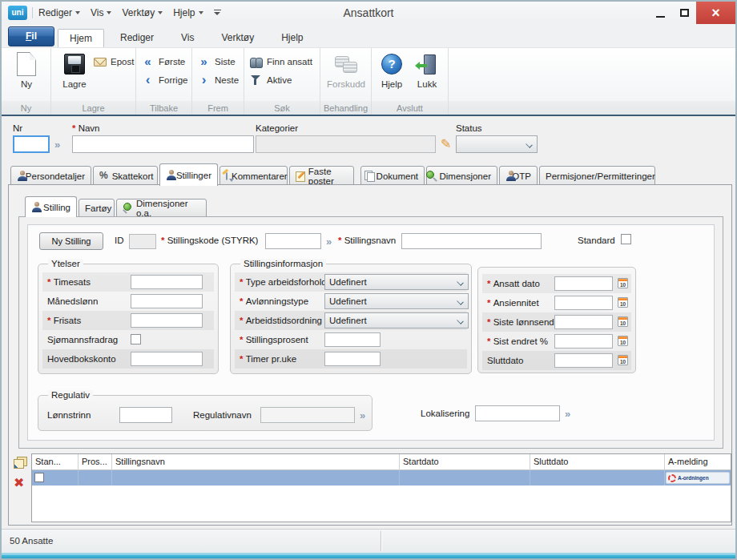  Describe the element at coordinates (95, 462) in the screenshot. I see `col-prosent: Pros...` at that location.